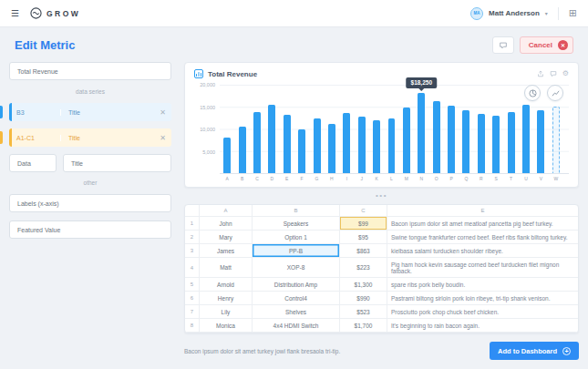 The width and height of the screenshot is (588, 369). I want to click on table-cell: Distribution Amp, so click(296, 284).